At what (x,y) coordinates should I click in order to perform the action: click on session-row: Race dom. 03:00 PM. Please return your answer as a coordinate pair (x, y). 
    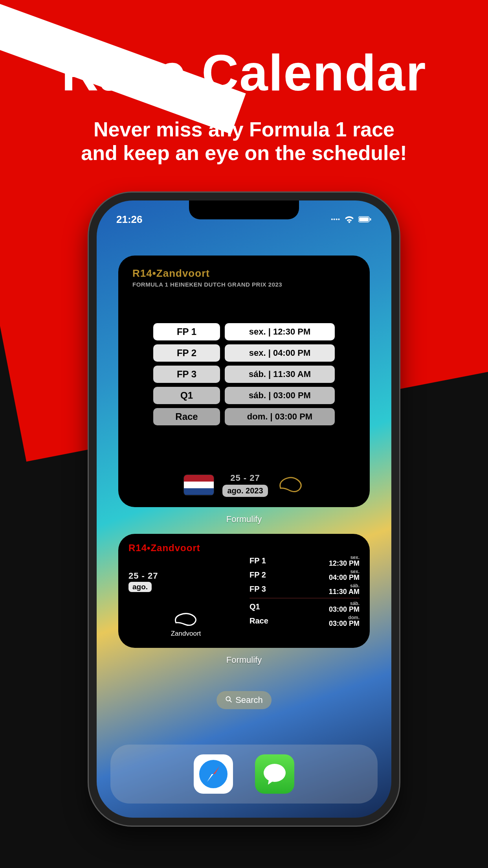
    Looking at the image, I should click on (305, 621).